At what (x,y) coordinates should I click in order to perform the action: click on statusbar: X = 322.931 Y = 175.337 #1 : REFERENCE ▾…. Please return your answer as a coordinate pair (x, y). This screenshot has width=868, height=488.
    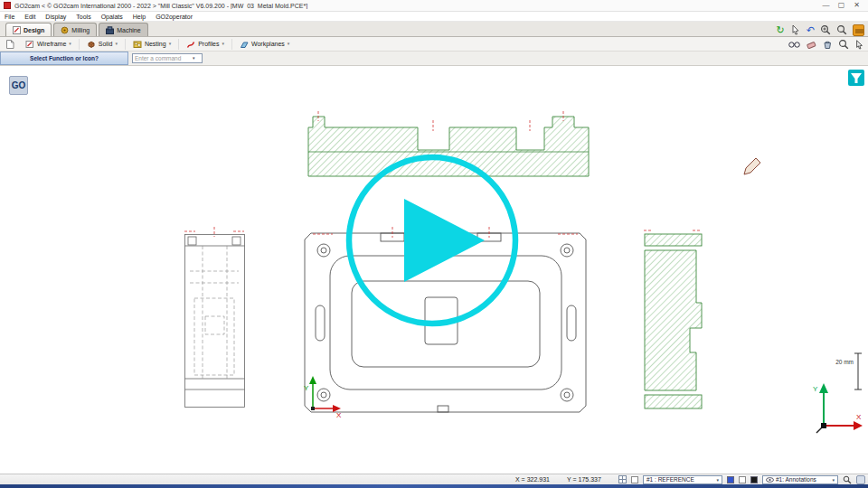
    Looking at the image, I should click on (434, 479).